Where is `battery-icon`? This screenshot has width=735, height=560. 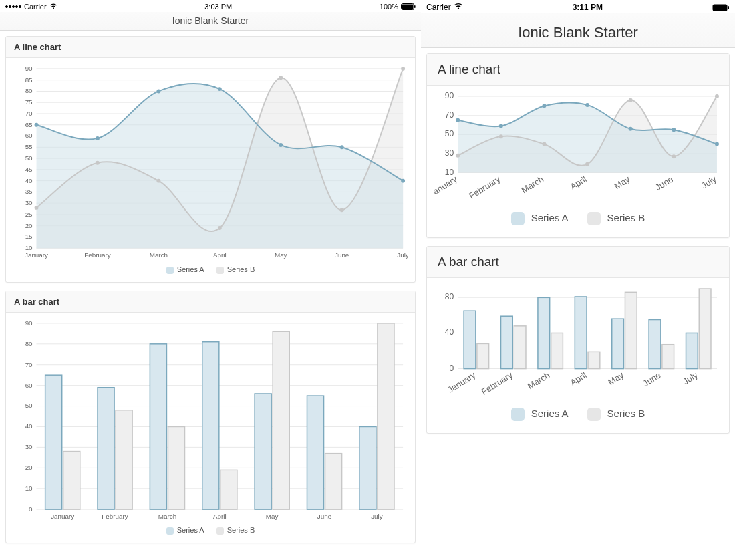 battery-icon is located at coordinates (721, 8).